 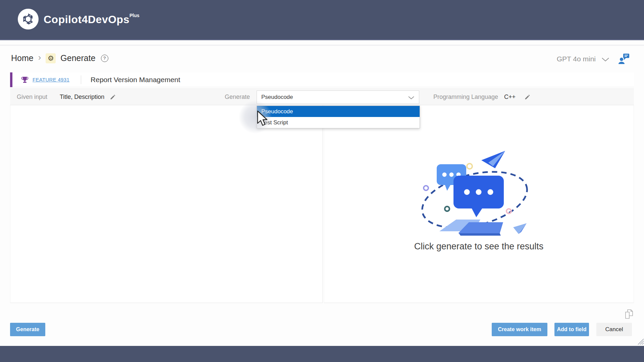 What do you see at coordinates (576, 59) in the screenshot?
I see `model-selector: GPT 4o mini` at bounding box center [576, 59].